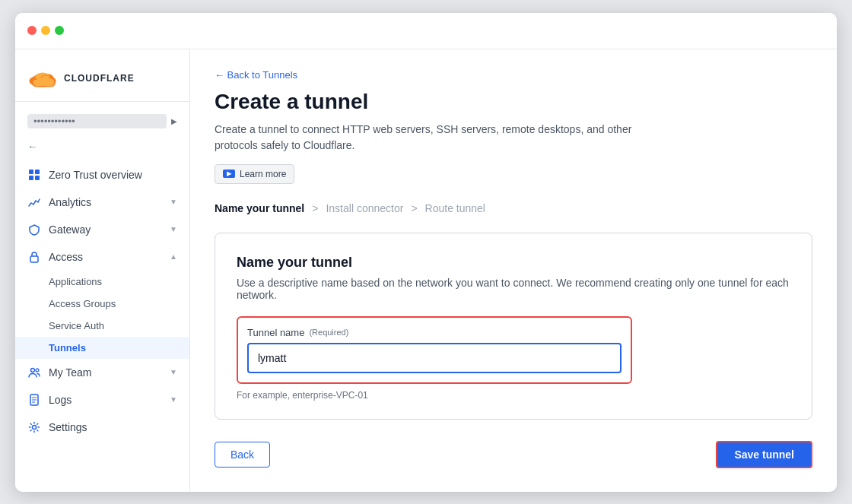  What do you see at coordinates (102, 149) in the screenshot?
I see `sidebar-back-button: ←` at bounding box center [102, 149].